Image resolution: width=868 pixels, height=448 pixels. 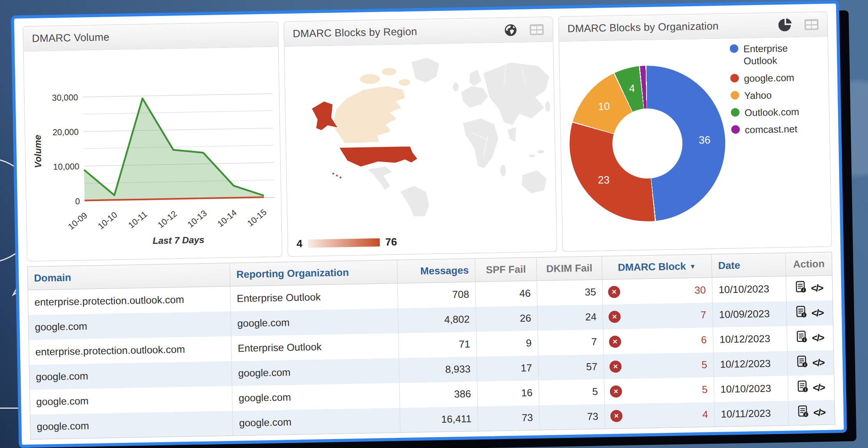 I want to click on map-united-states, so click(x=378, y=157).